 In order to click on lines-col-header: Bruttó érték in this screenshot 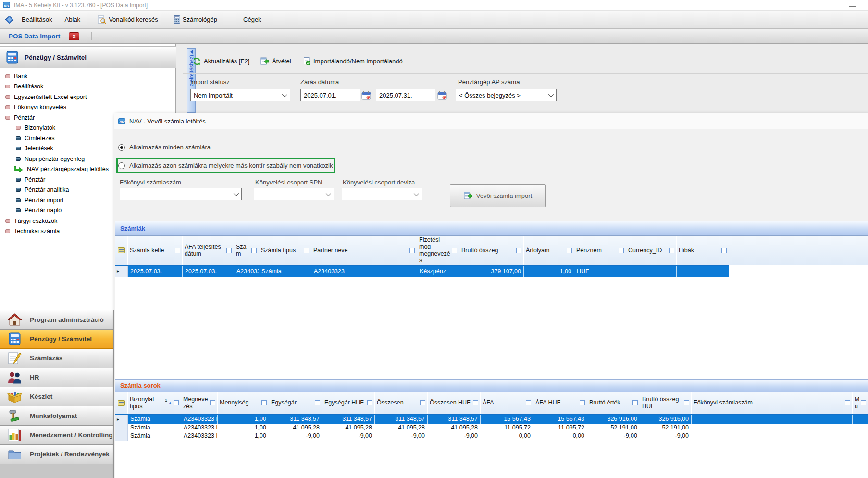, I will do `click(614, 403)`.